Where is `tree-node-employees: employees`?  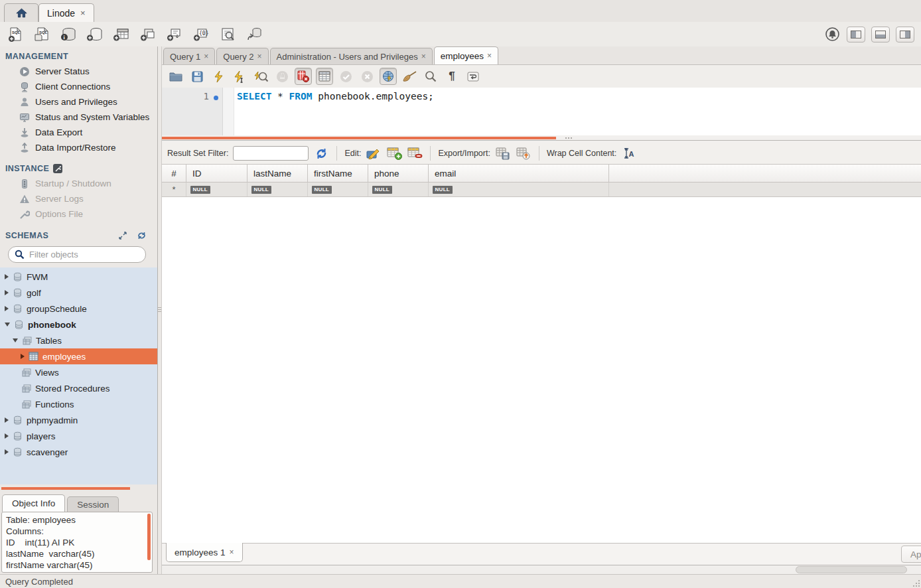
tree-node-employees: employees is located at coordinates (78, 356).